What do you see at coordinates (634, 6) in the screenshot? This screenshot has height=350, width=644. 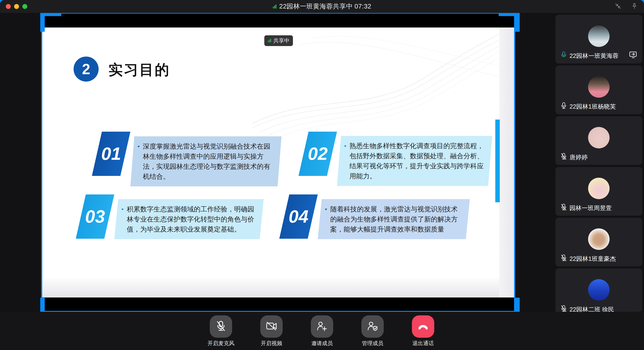 I see `pin-icon` at bounding box center [634, 6].